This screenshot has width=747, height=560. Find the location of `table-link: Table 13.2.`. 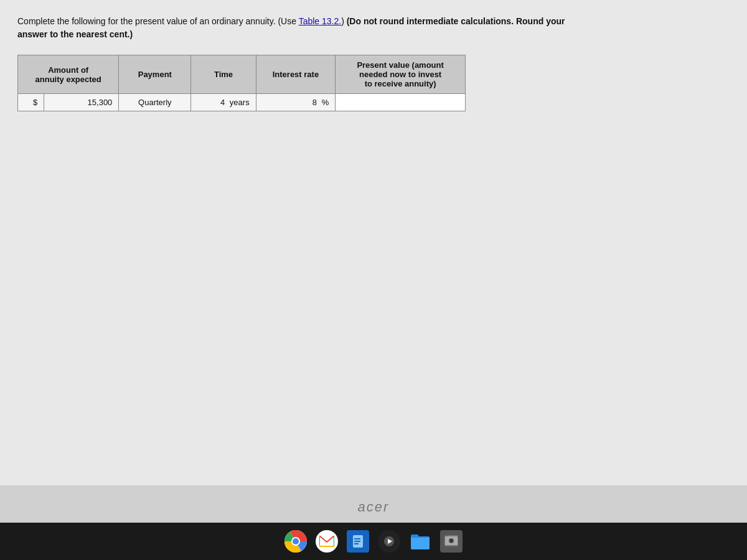

table-link: Table 13.2. is located at coordinates (320, 21).